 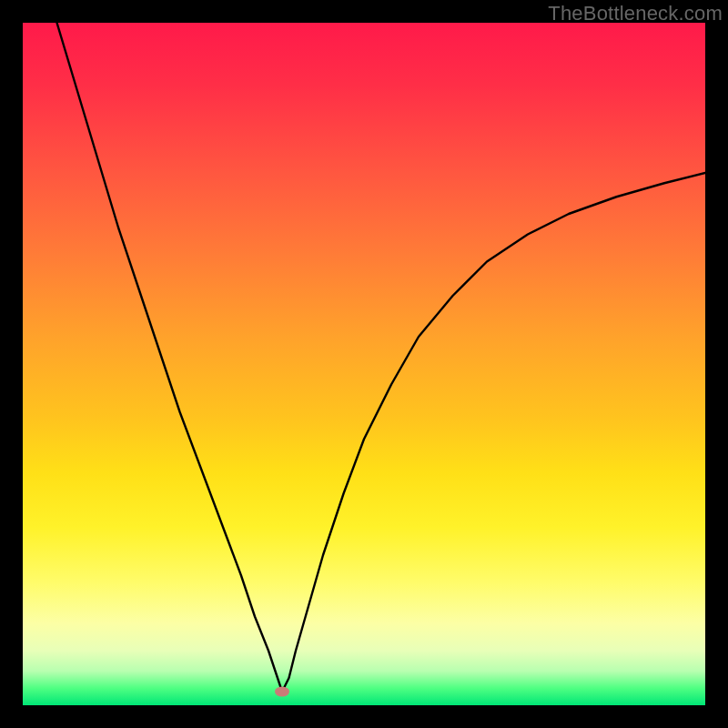 What do you see at coordinates (635, 14) in the screenshot?
I see `watermark-text: TheBottleneck.com` at bounding box center [635, 14].